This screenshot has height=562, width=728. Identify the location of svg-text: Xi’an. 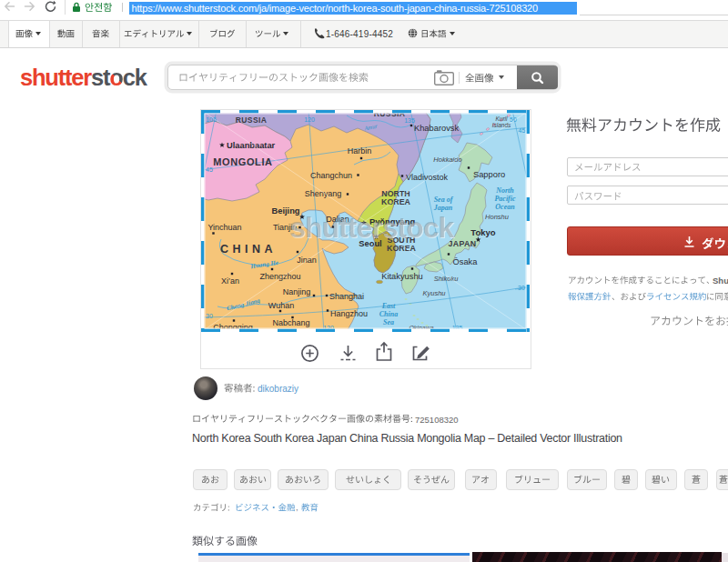
(230, 281).